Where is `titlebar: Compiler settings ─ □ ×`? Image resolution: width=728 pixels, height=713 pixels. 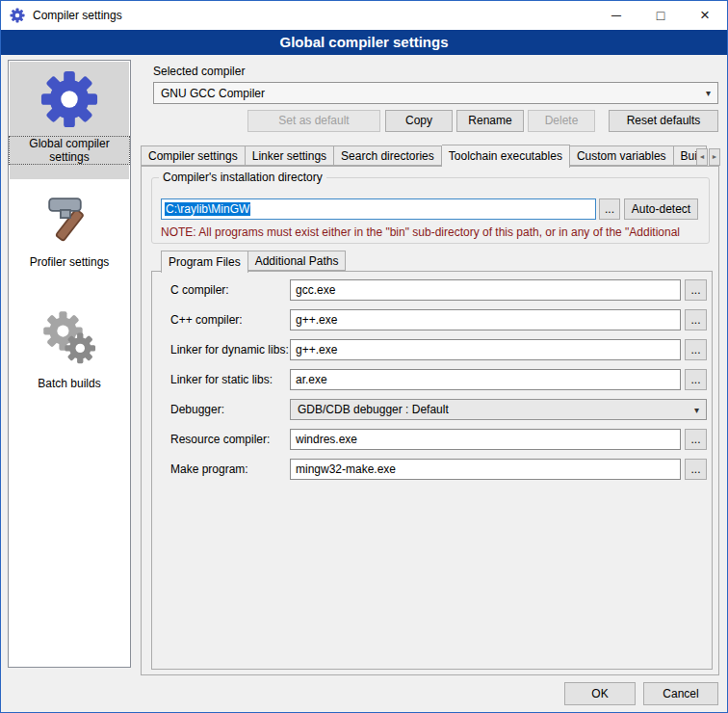 titlebar: Compiler settings ─ □ × is located at coordinates (364, 15).